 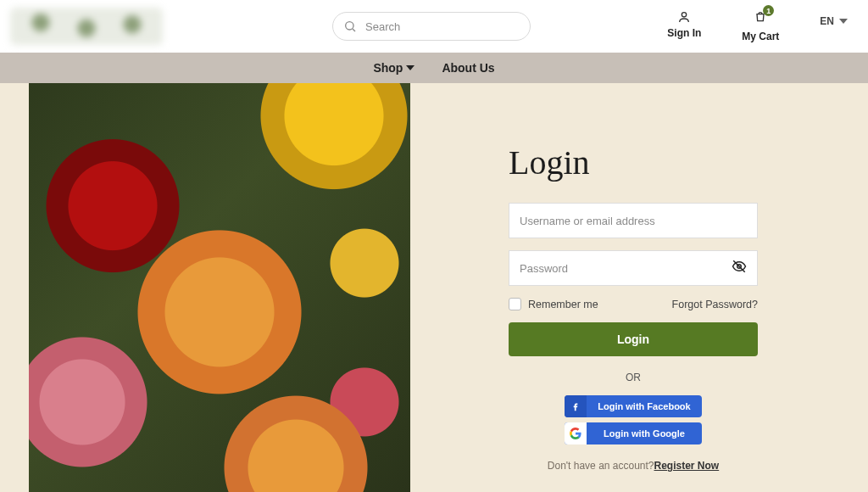 What do you see at coordinates (554, 304) in the screenshot?
I see `remember-me: Remember me` at bounding box center [554, 304].